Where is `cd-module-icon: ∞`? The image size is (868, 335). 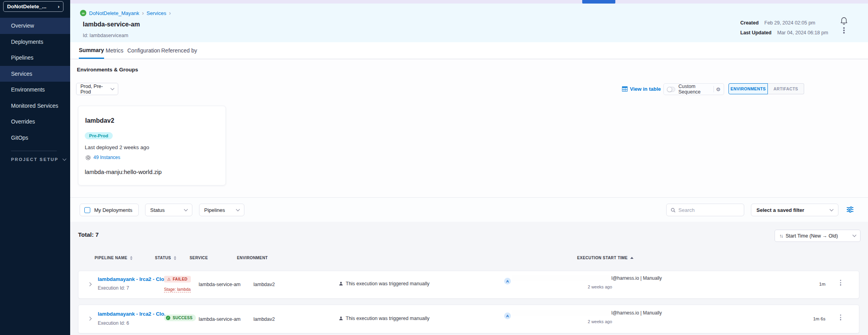 cd-module-icon: ∞ is located at coordinates (83, 13).